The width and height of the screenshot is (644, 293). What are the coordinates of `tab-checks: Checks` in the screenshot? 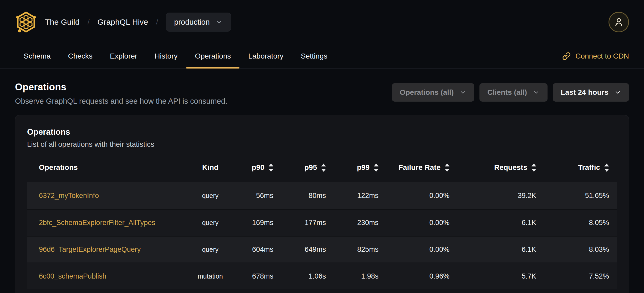 It's located at (80, 56).